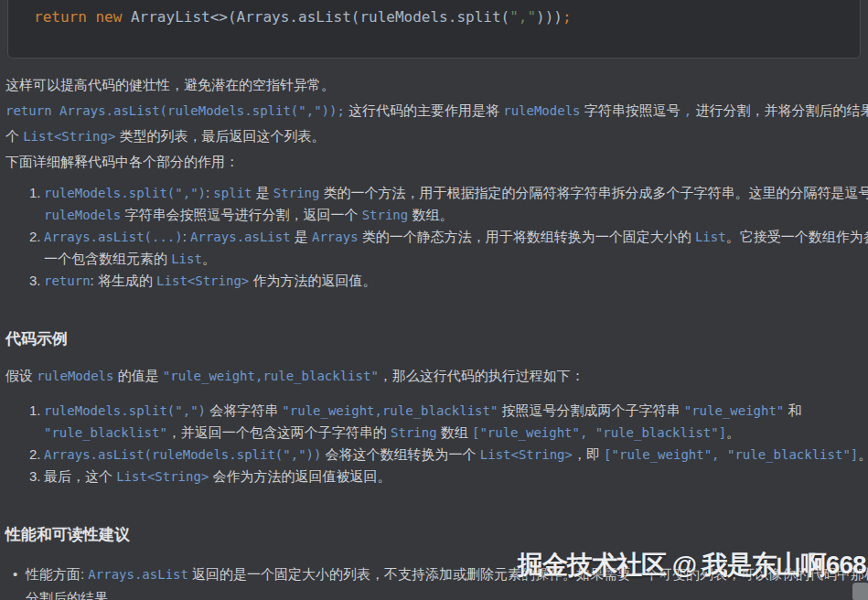 This screenshot has width=868, height=600. What do you see at coordinates (691, 565) in the screenshot?
I see `watermark: 掘金技术社区 @ 我是东山啊668` at bounding box center [691, 565].